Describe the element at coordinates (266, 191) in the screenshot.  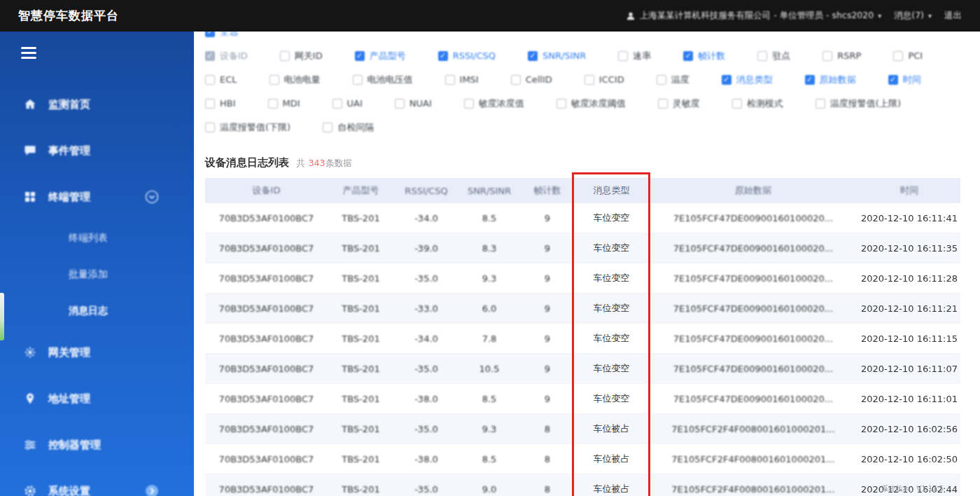
I see `column-header: 设备ID` at that location.